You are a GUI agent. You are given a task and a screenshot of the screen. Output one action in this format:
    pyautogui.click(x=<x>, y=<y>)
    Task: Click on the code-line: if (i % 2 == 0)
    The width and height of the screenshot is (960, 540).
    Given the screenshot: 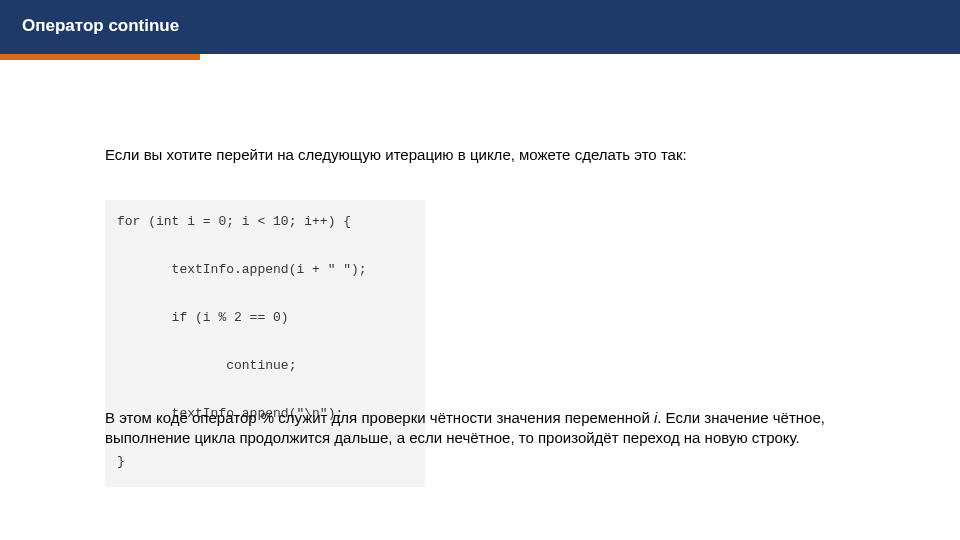 What is the action you would take?
    pyautogui.click(x=203, y=318)
    